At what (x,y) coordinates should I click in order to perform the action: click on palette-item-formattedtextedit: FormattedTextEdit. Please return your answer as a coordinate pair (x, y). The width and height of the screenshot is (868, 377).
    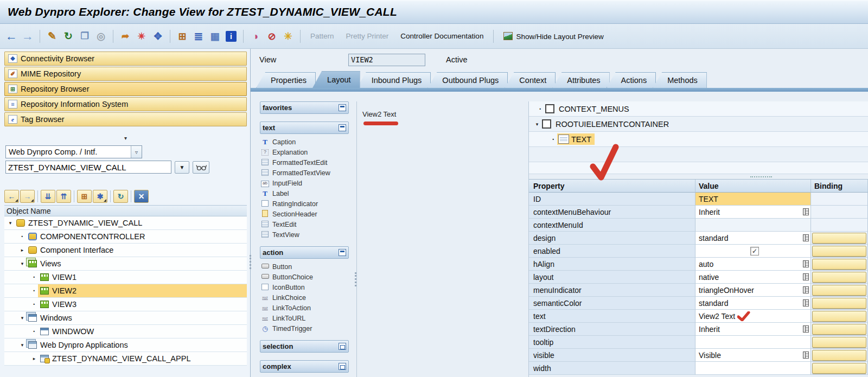
    Looking at the image, I should click on (309, 163).